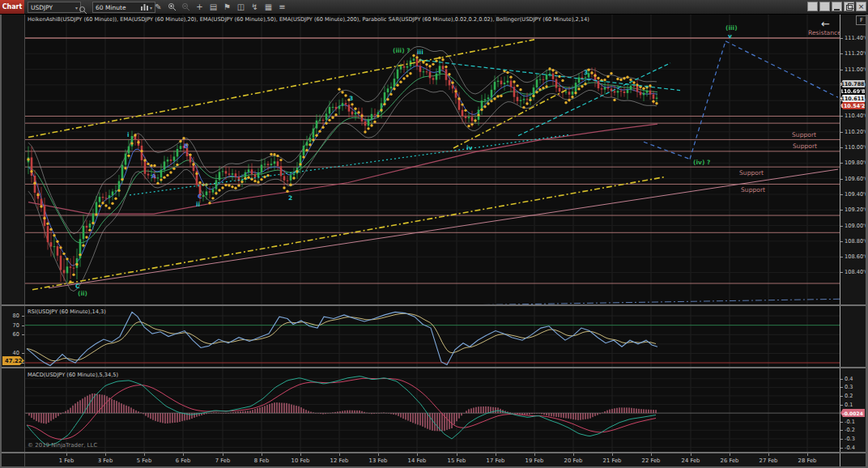  What do you see at coordinates (62, 445) in the screenshot?
I see `copyright-text: © 2019 NinjaTrader, LLC` at bounding box center [62, 445].